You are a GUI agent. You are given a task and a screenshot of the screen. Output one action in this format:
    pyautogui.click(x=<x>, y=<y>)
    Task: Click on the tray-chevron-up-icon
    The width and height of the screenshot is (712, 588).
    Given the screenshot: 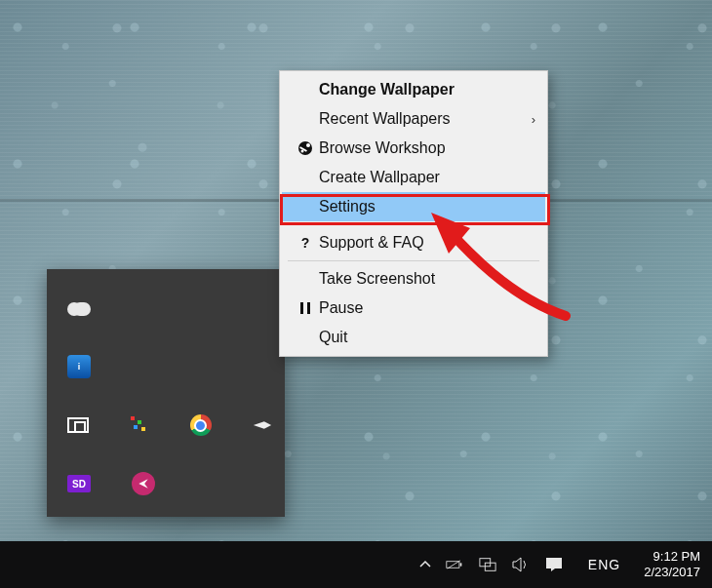 What is the action you would take?
    pyautogui.click(x=425, y=565)
    